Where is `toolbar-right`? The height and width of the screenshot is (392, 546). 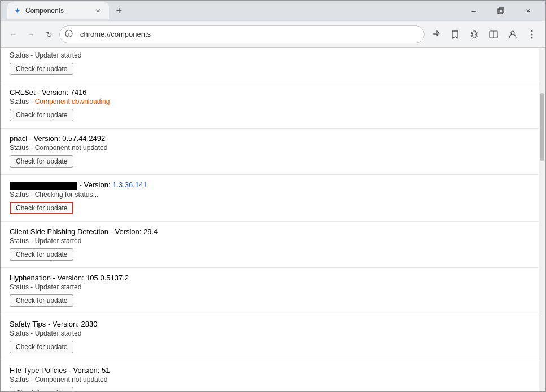
toolbar-right is located at coordinates (484, 34).